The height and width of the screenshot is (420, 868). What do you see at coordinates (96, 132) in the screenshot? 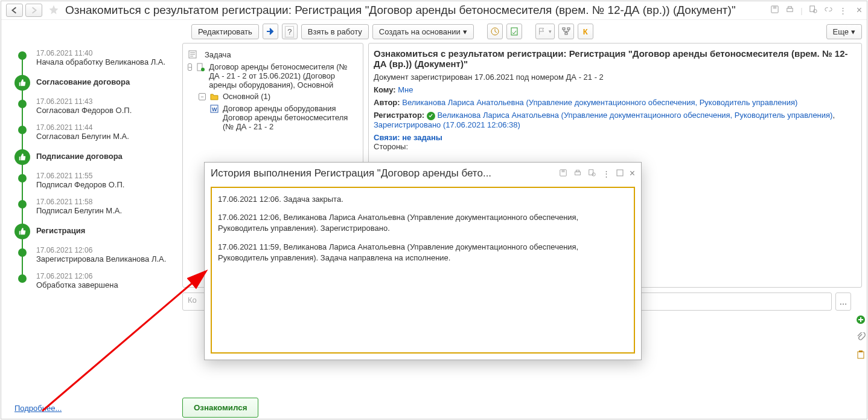
I see `timeline-item: 17.06.2021 11:44Согласовал Белугин М.А.` at bounding box center [96, 132].